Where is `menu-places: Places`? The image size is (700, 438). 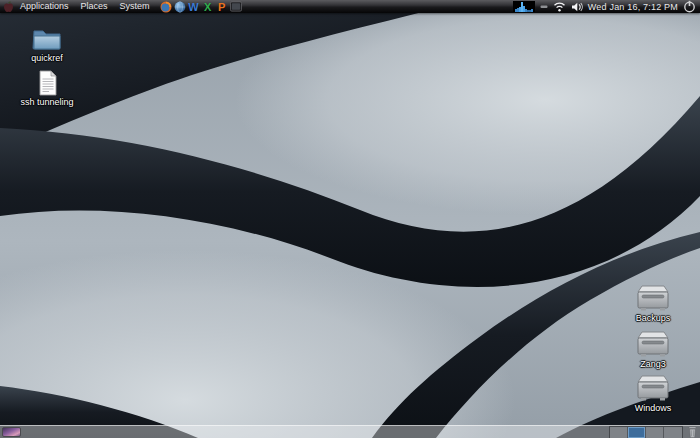
menu-places: Places is located at coordinates (94, 6).